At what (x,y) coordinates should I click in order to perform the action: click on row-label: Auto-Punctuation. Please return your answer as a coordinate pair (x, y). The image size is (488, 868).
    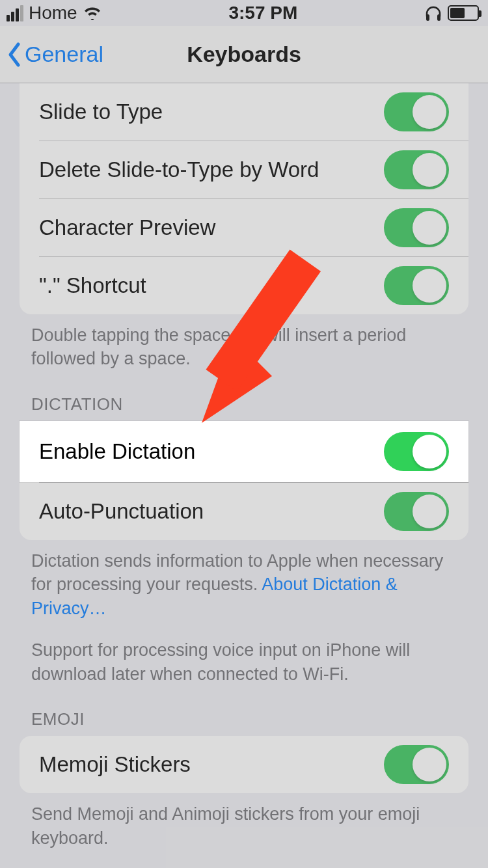
    Looking at the image, I should click on (121, 511).